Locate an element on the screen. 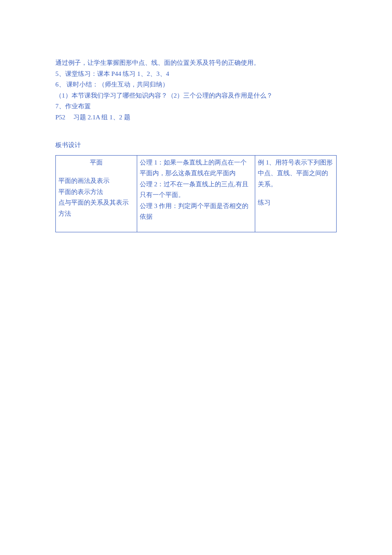  cell-line: 点与平面的关系及其表示方法 is located at coordinates (96, 208).